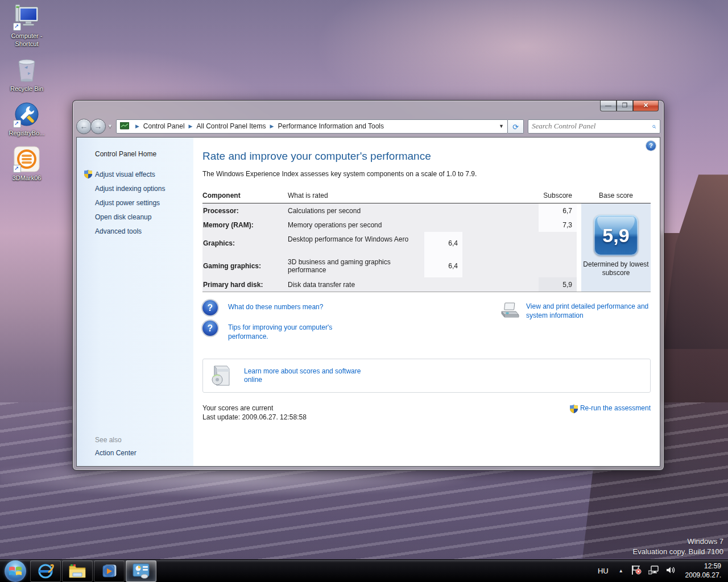 The height and width of the screenshot is (582, 728). I want to click on back-arrow-icon: ←, so click(84, 126).